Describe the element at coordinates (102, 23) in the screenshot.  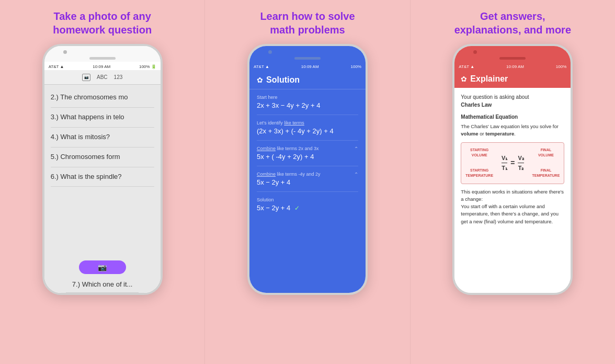
I see `panel1-title: Take a photo of any homework question` at that location.